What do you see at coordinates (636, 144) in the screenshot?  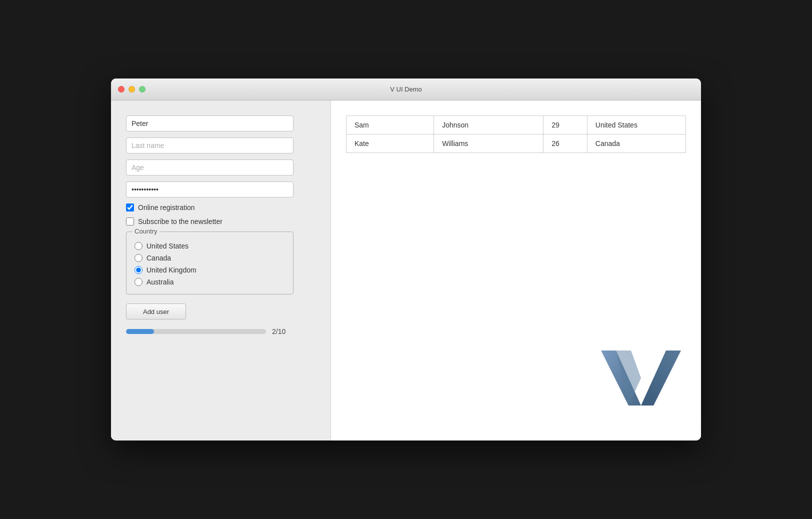 I see `cell-country: Canada` at bounding box center [636, 144].